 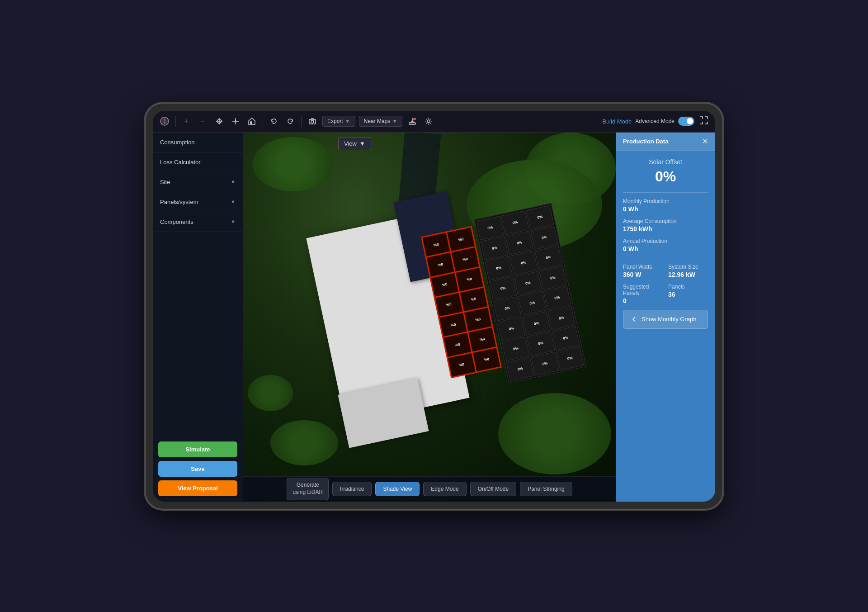 I want to click on panels-label: Panels, so click(x=688, y=287).